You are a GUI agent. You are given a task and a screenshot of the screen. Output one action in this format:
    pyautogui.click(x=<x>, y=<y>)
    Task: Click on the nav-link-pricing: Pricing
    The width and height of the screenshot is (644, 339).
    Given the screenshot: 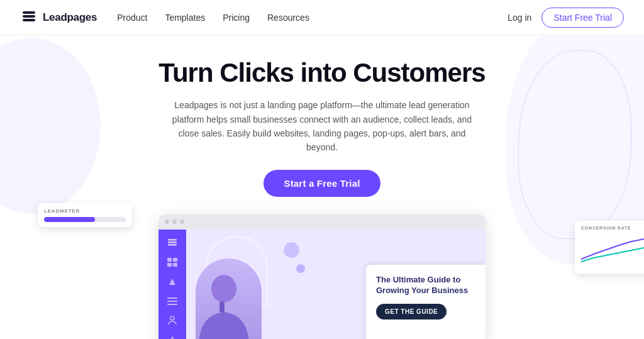 What is the action you would take?
    pyautogui.click(x=236, y=18)
    